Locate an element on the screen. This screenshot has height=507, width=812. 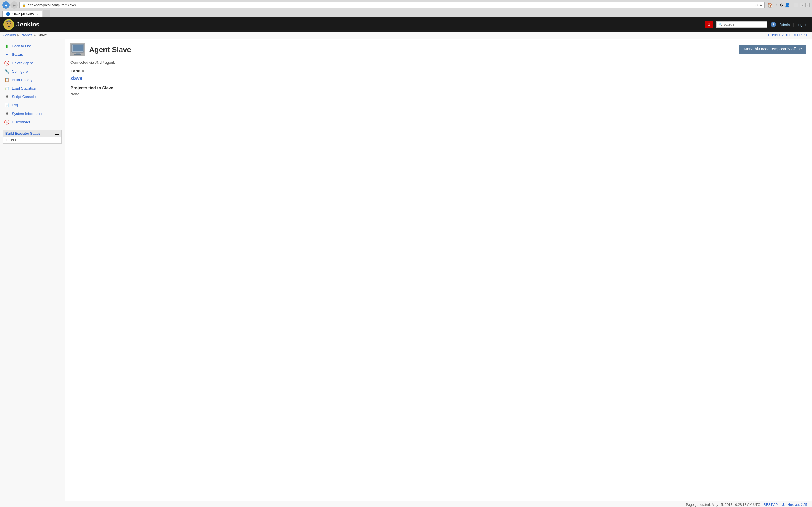
sidebar-item-disconnect: 🚫 Disconnect is located at coordinates (32, 122).